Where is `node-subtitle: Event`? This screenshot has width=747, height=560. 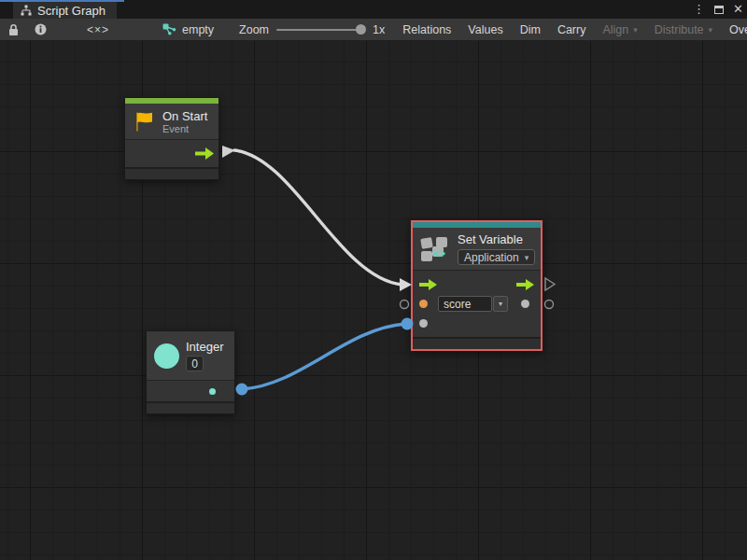
node-subtitle: Event is located at coordinates (185, 129).